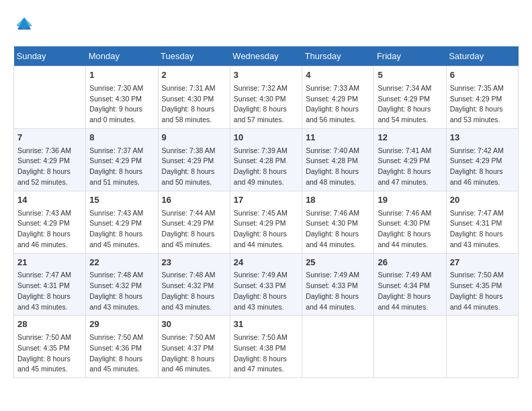 This screenshot has width=532, height=411. I want to click on day-number: 28, so click(50, 325).